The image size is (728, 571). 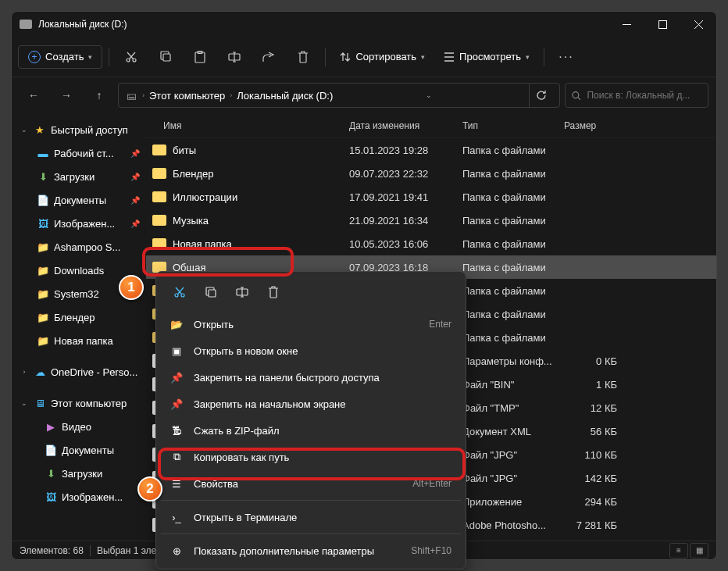 What do you see at coordinates (180, 292) in the screenshot?
I see `ctx-cut-button` at bounding box center [180, 292].